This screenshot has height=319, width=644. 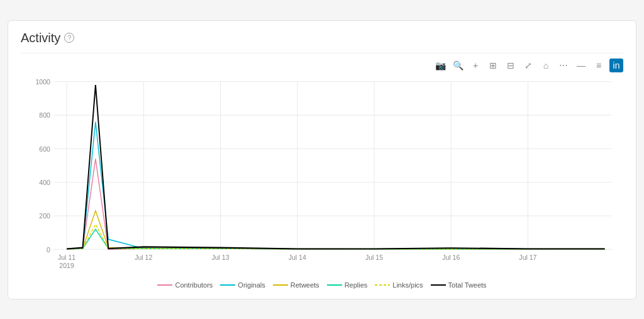 What do you see at coordinates (322, 65) in the screenshot?
I see `chart-toolbar: 📷🔍+⊞⊟⤢⌂⋯—≡in` at bounding box center [322, 65].